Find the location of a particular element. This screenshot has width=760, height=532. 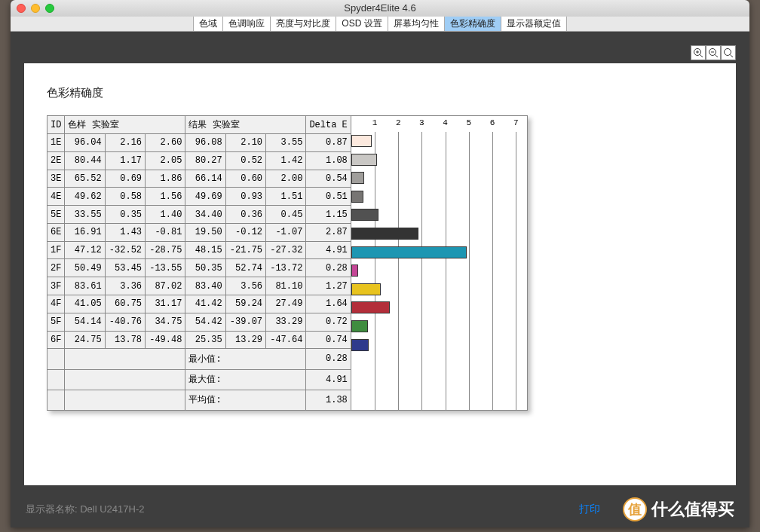

table-row: 1F 47.12-32.52-28.75 48.15-21.75-27.324.… is located at coordinates (199, 250).